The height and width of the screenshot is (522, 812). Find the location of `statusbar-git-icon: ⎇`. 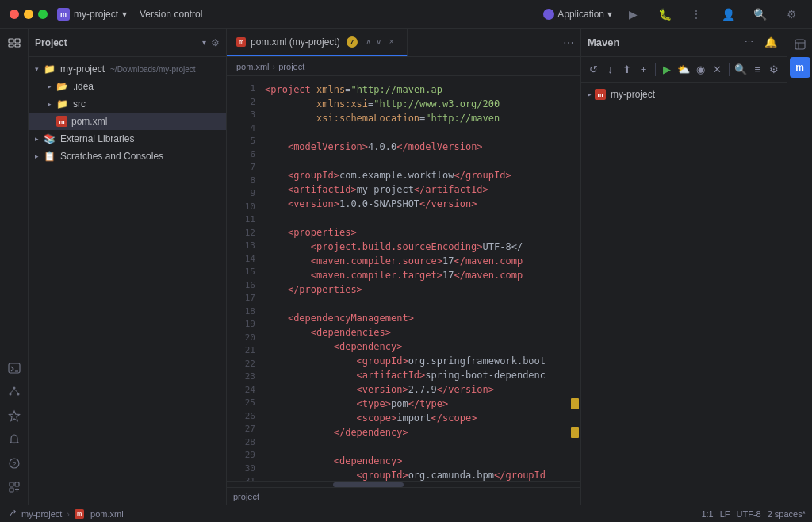

statusbar-git-icon: ⎇ is located at coordinates (11, 514).